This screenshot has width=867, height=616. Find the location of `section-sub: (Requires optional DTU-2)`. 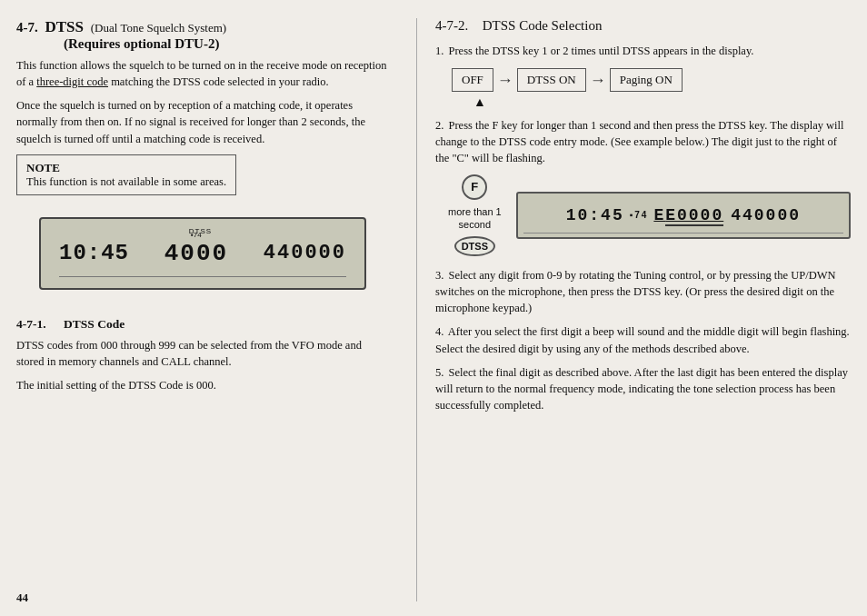

section-sub: (Requires optional DTU-2) is located at coordinates (118, 44).